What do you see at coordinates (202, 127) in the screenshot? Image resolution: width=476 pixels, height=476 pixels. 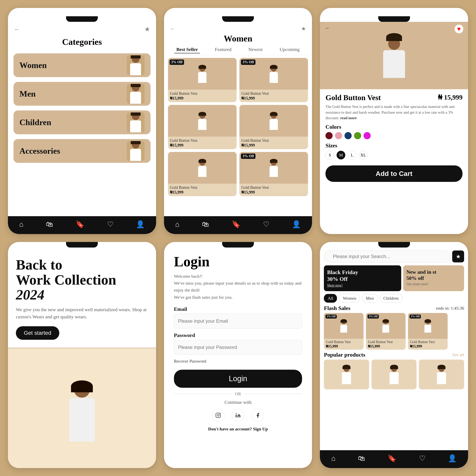 I see `product-card-3: Gold Button Vest ₦15,999` at bounding box center [202, 127].